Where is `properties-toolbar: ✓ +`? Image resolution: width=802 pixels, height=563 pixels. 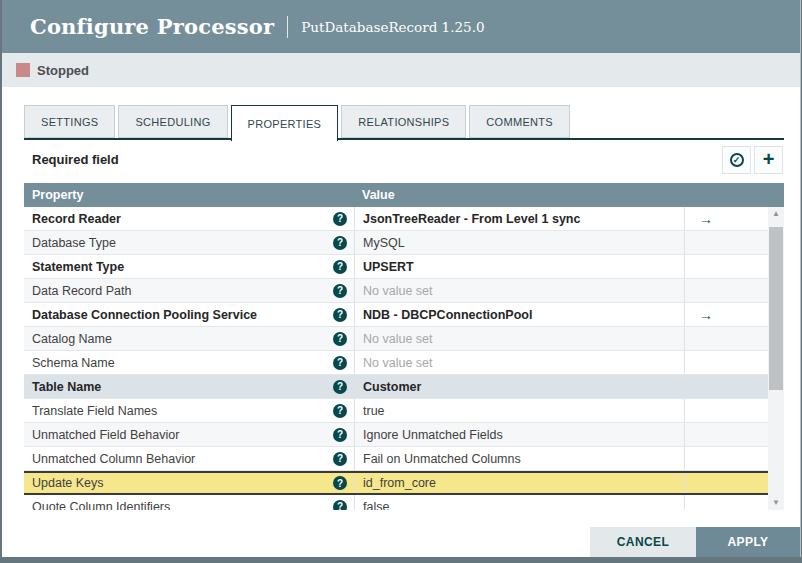
properties-toolbar: ✓ + is located at coordinates (752, 160).